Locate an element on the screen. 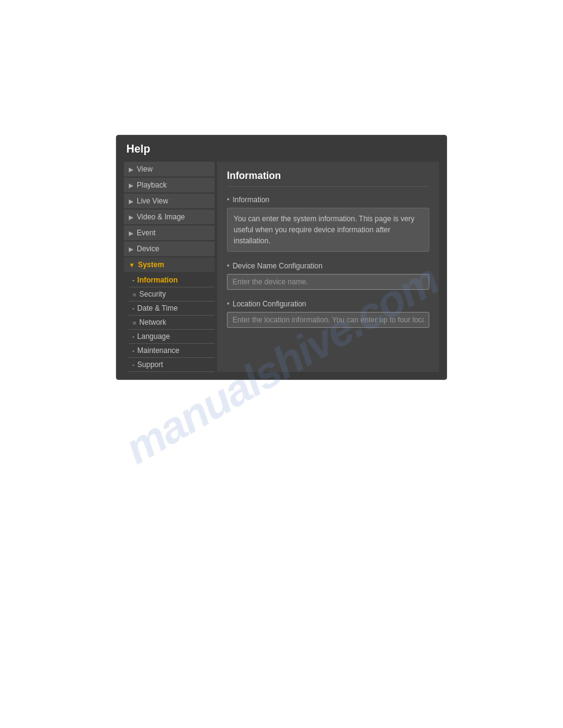 The image size is (563, 728). sidebar-item-event: ▶ Event is located at coordinates (169, 233).